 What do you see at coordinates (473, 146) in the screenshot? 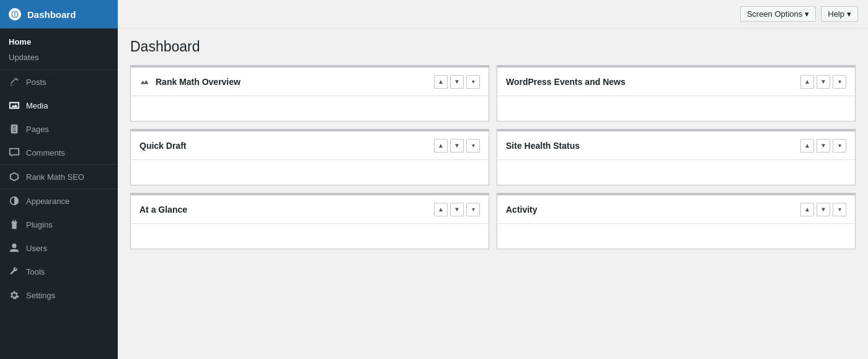
I see `widget-quick-draft-toggle-btn: ▾` at bounding box center [473, 146].